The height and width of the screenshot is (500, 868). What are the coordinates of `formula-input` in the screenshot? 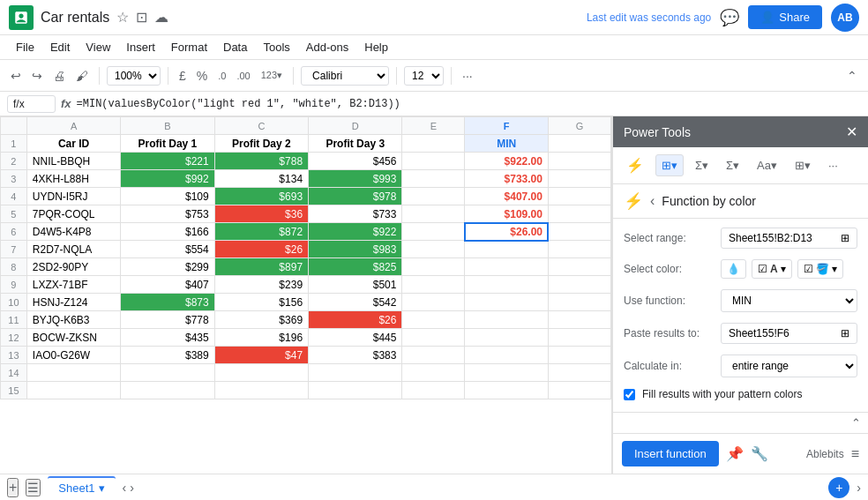 It's located at (469, 104).